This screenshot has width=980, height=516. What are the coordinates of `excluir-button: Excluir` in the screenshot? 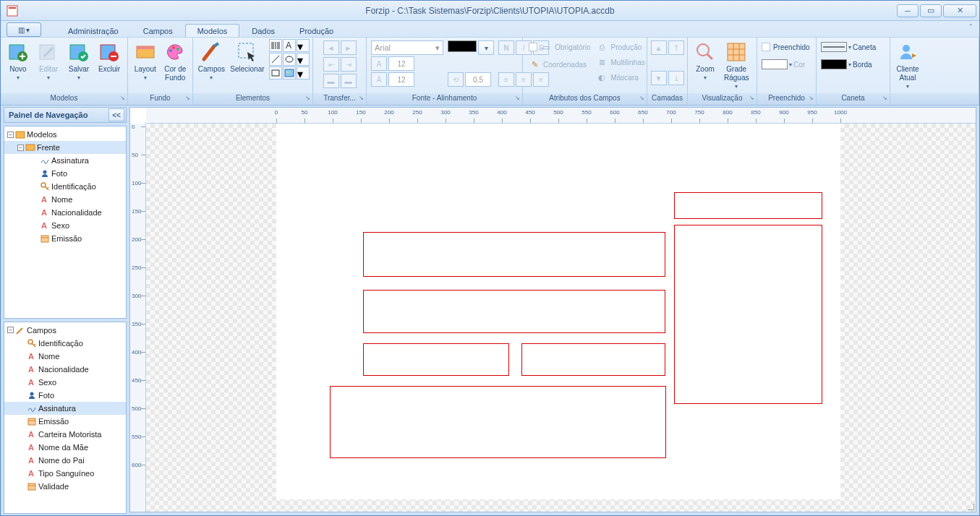 It's located at (109, 57).